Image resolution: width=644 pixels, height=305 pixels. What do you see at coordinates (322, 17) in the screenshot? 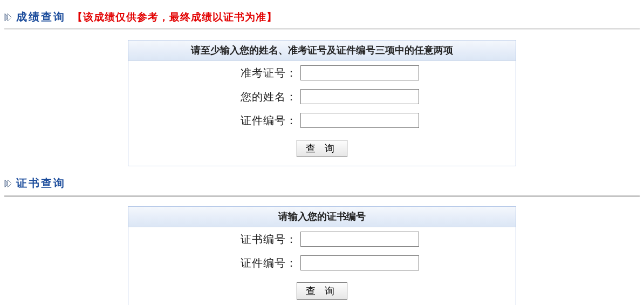
I see `score-section-header: 成绩查询 【该成绩仅供参考，最终成绩以证书为准】` at bounding box center [322, 17].